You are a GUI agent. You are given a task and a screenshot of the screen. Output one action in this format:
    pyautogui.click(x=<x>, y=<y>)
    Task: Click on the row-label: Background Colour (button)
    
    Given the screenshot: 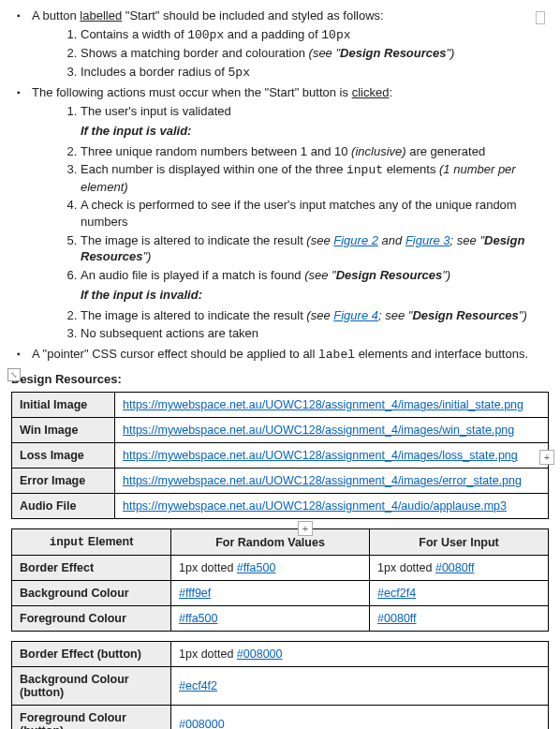 What is the action you would take?
    pyautogui.click(x=92, y=686)
    